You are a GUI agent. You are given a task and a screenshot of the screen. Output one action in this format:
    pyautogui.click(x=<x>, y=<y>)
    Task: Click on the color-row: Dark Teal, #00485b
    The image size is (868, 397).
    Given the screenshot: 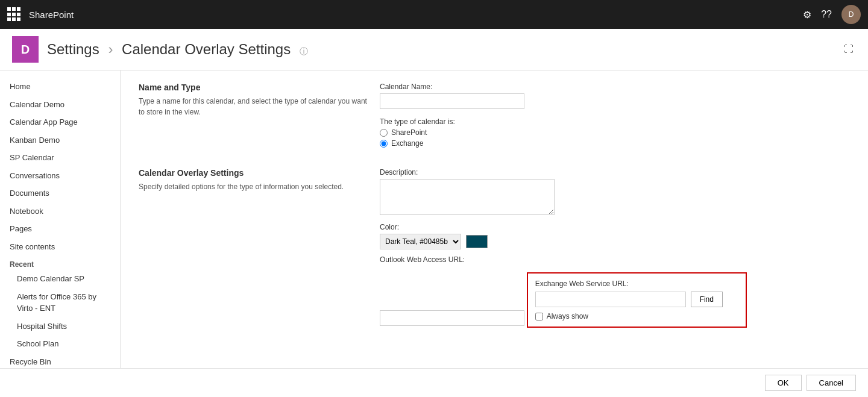 What is the action you would take?
    pyautogui.click(x=615, y=242)
    